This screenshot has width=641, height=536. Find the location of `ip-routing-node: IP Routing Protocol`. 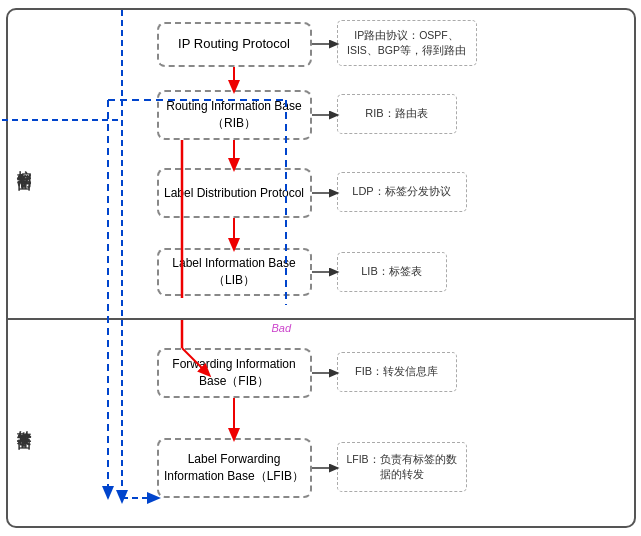

ip-routing-node: IP Routing Protocol is located at coordinates (234, 44).